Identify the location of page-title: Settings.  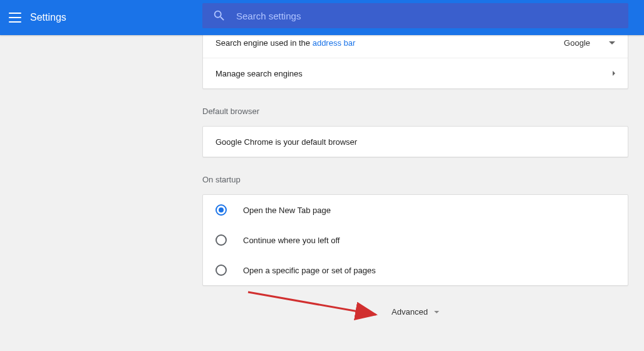
(48, 18).